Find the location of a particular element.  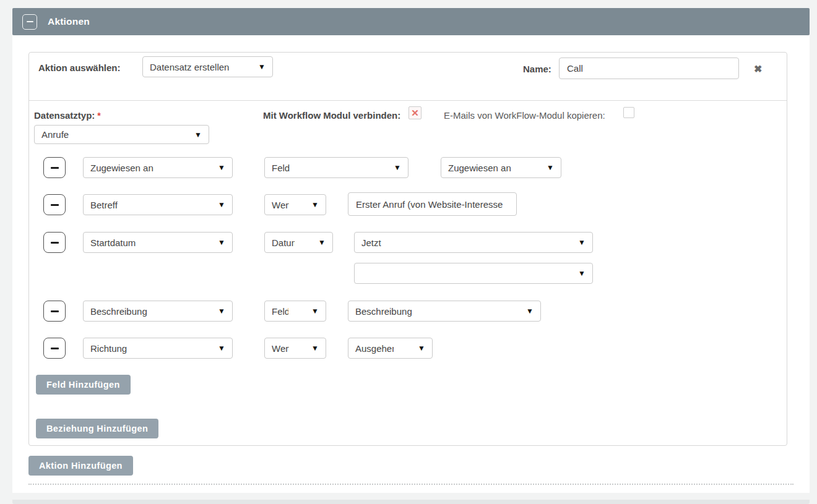

value-select-value: Zugewiesen an is located at coordinates (480, 168).